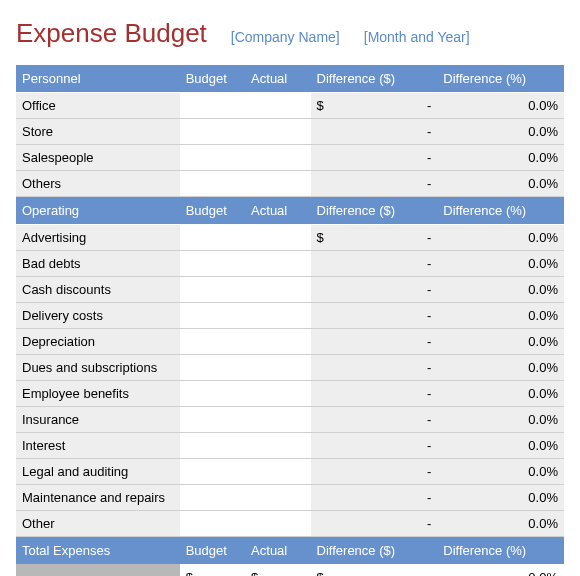 The width and height of the screenshot is (580, 576). What do you see at coordinates (290, 184) in the screenshot?
I see `table-row: Others-0.0%` at bounding box center [290, 184].